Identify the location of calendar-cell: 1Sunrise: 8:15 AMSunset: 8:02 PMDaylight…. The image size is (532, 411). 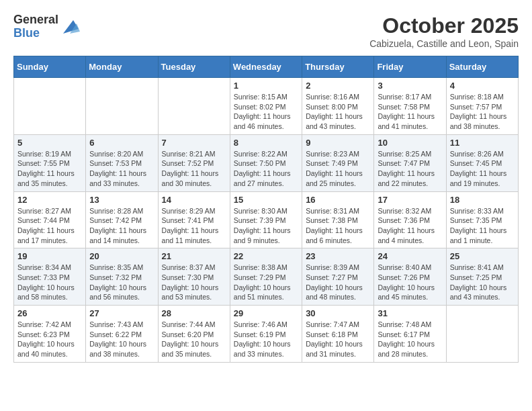
(266, 106).